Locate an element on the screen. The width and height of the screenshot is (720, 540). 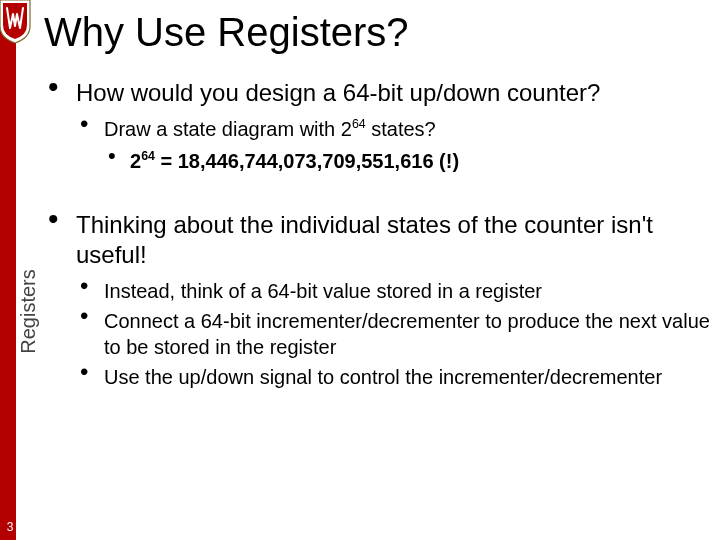
bullet-2-text: Thinking about the individual states of … is located at coordinates (394, 240).